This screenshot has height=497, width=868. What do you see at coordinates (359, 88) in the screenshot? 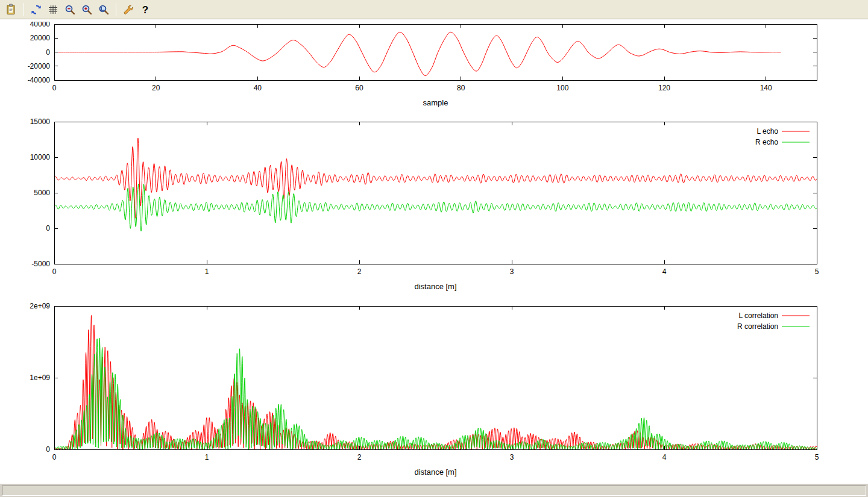
I see `svg-text: 60` at bounding box center [359, 88].